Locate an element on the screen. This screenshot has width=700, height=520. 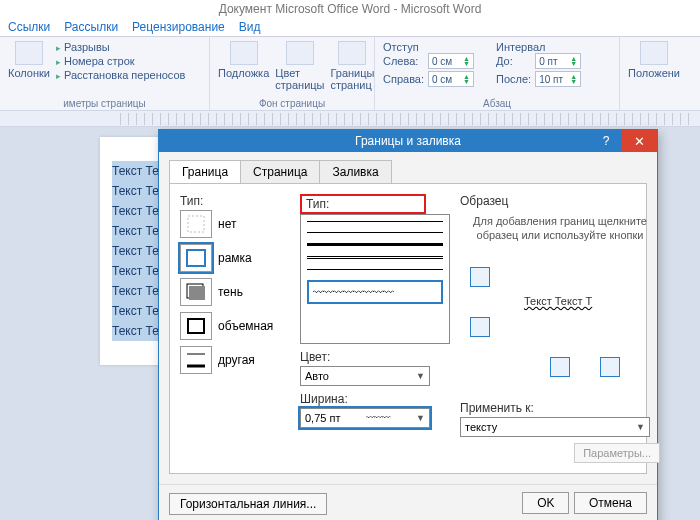
menu-mailings: Рассылки is located at coordinates (91, 27).